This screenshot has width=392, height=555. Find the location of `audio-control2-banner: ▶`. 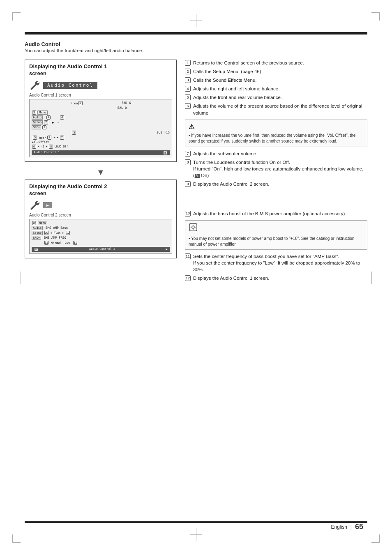

audio-control2-banner: ▶ is located at coordinates (48, 205).